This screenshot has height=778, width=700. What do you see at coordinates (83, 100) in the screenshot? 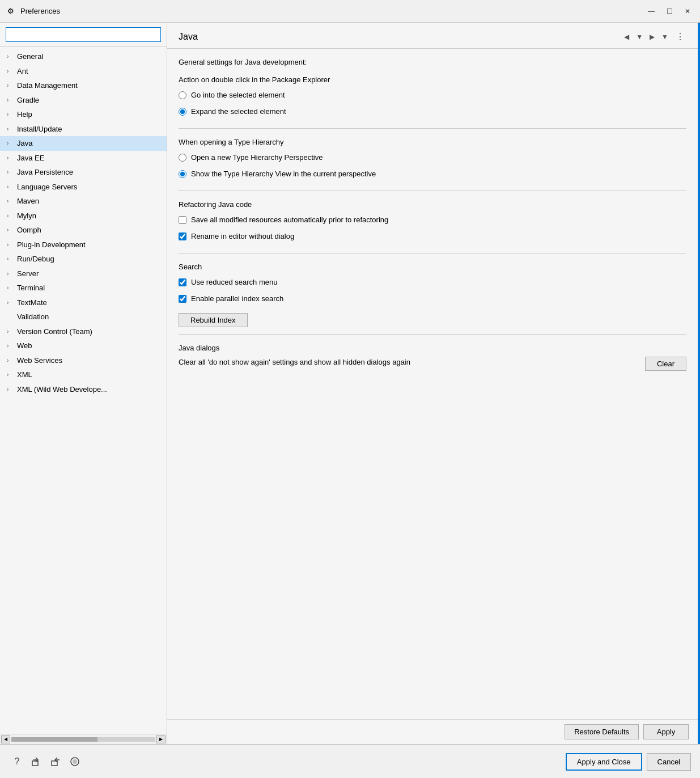
I see `sidebar-item-gradle: ›Gradle` at bounding box center [83, 100].